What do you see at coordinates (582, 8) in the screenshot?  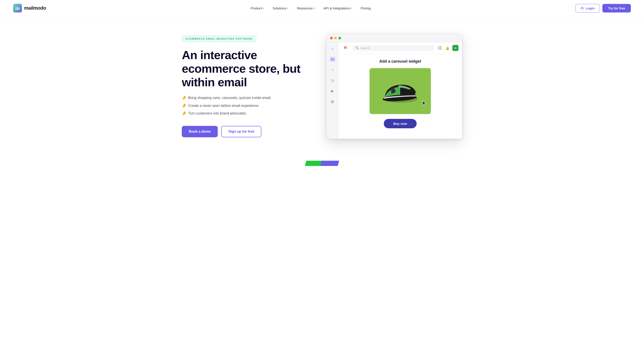 I see `user-icon` at bounding box center [582, 8].